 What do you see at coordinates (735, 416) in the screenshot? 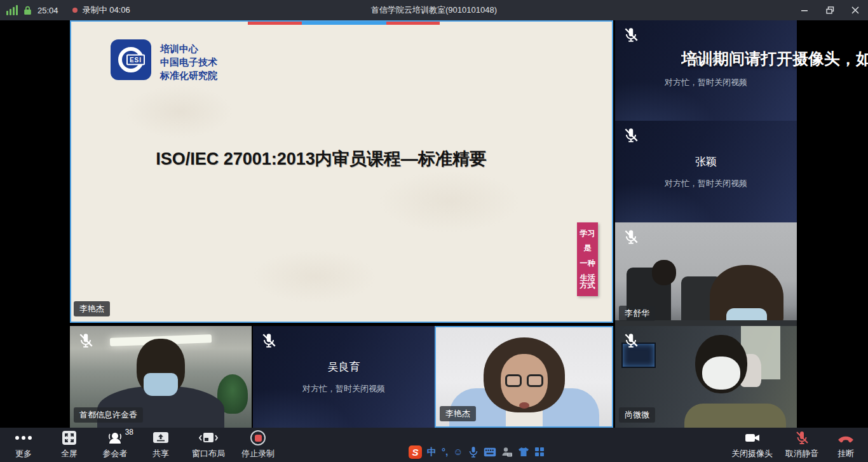
I see `person-silhouette` at bounding box center [735, 416].